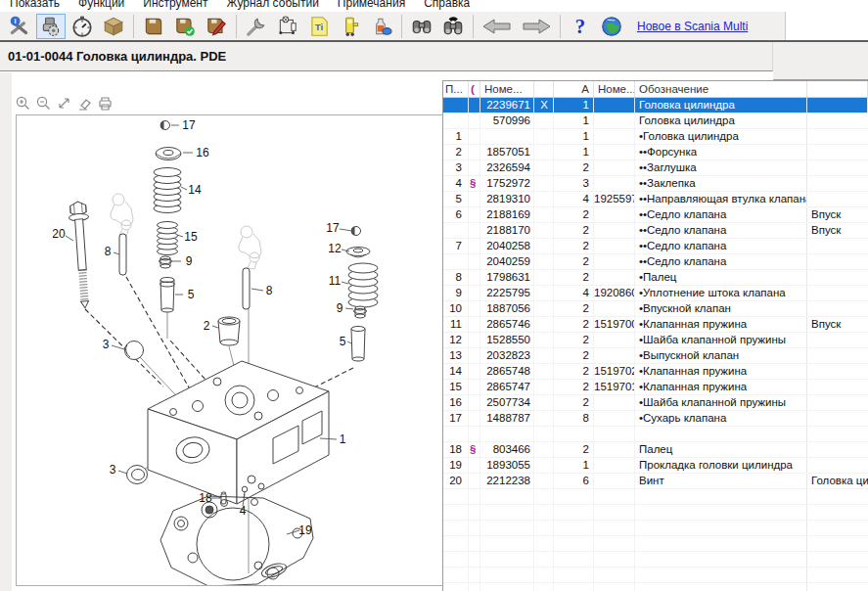 The image size is (868, 591). I want to click on menu-Показать: Показать, so click(35, 5).